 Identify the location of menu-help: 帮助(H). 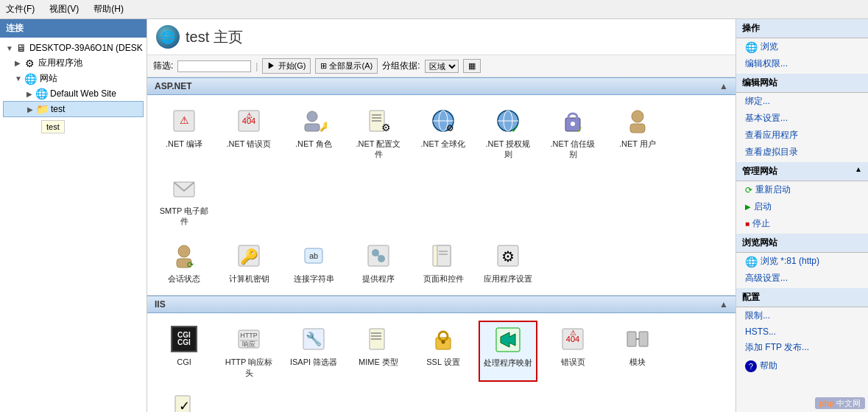
(109, 9).